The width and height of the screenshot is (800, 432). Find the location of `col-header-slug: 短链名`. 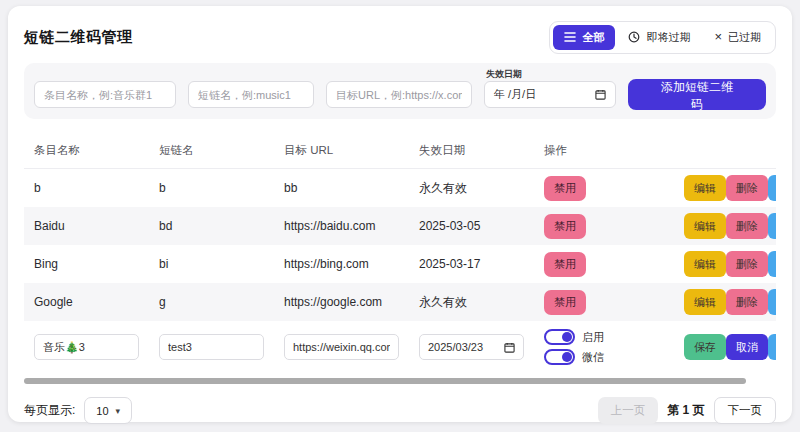

col-header-slug: 短链名 is located at coordinates (212, 150).